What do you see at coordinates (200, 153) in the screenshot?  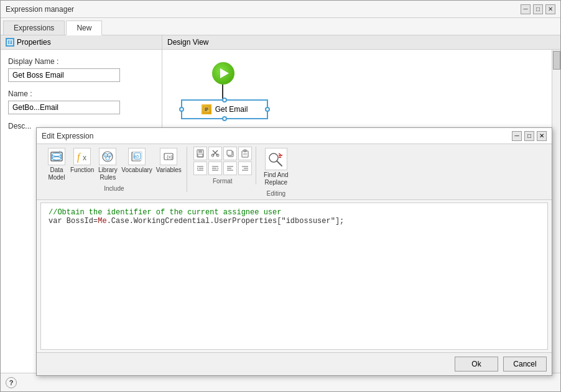 I see `save-button` at bounding box center [200, 153].